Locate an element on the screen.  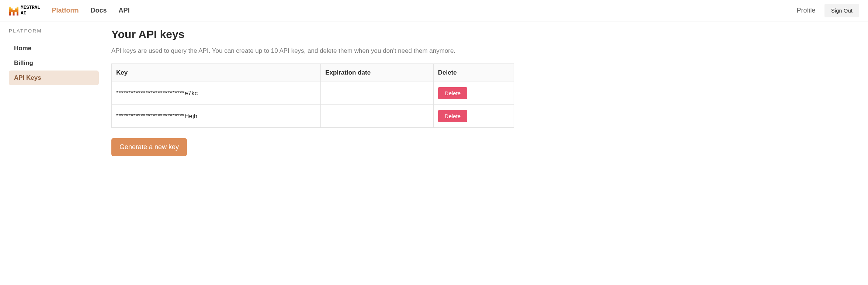
logo-icon is located at coordinates (14, 11).